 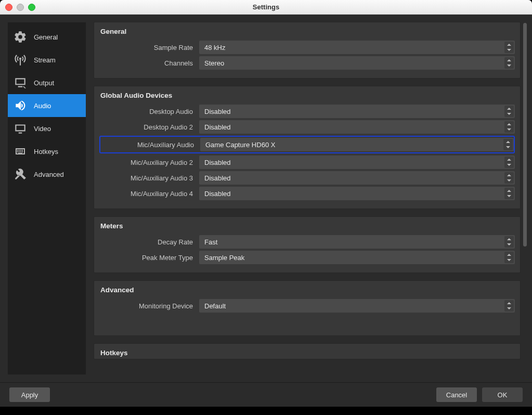 What do you see at coordinates (149, 111) in the screenshot?
I see `label-desktop-audio: Desktop Audio` at bounding box center [149, 111].